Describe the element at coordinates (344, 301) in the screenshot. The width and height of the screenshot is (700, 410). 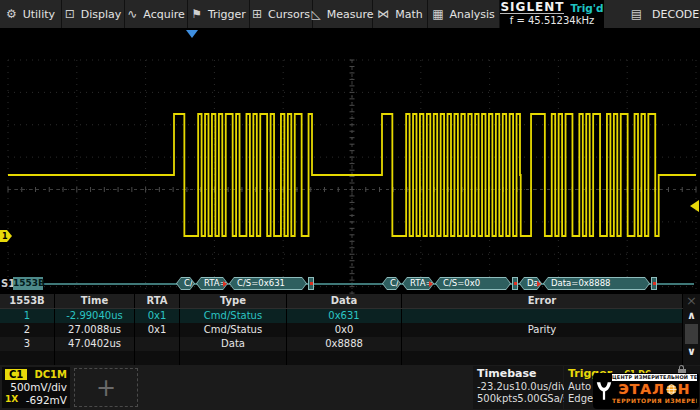
I see `table-header-cell: Data` at that location.